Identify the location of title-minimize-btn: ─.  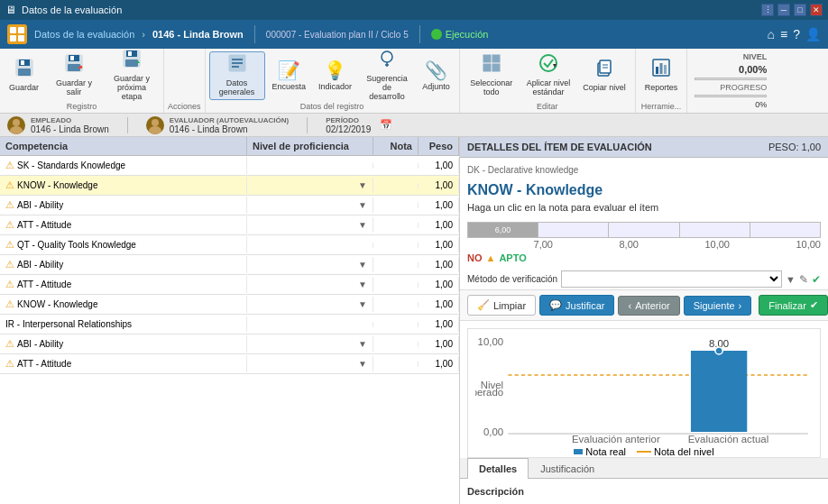
(784, 10).